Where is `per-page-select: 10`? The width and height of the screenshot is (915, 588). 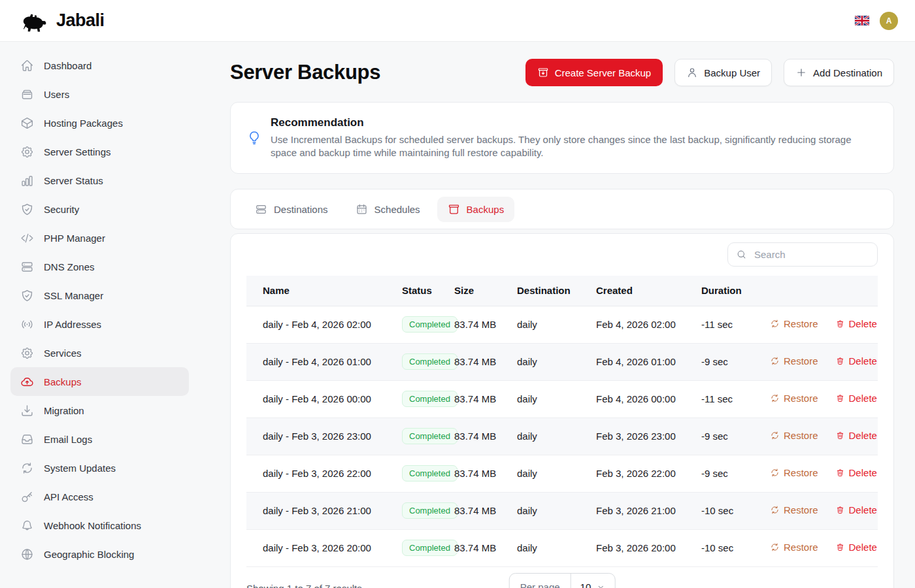 per-page-select: 10 is located at coordinates (593, 581).